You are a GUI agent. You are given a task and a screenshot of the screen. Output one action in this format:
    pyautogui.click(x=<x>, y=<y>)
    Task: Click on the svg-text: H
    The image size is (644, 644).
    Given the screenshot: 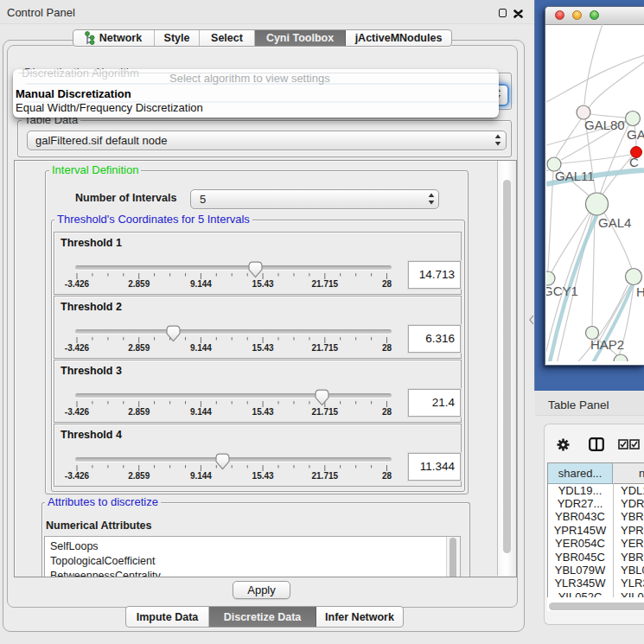 What is the action you would take?
    pyautogui.click(x=640, y=292)
    